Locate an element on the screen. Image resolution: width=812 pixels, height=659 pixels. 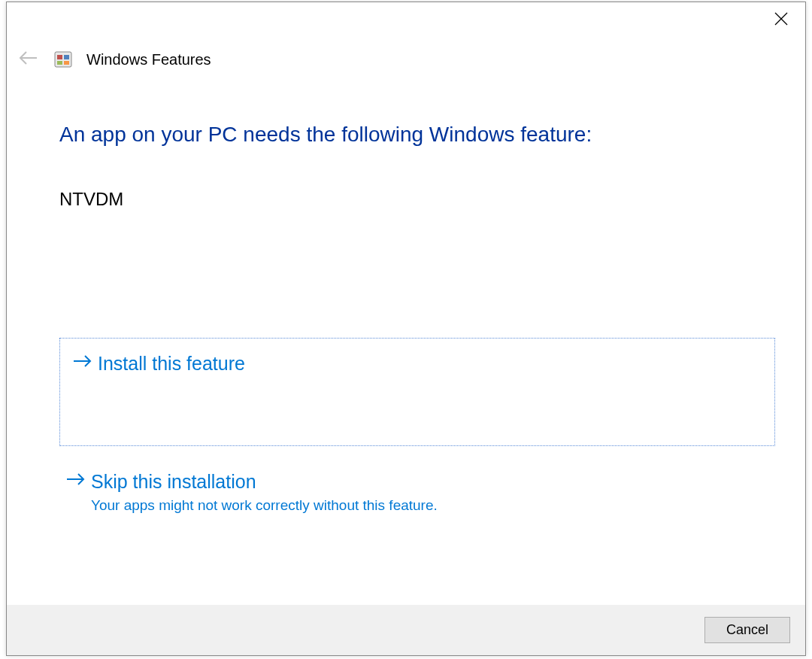
close-button is located at coordinates (781, 20).